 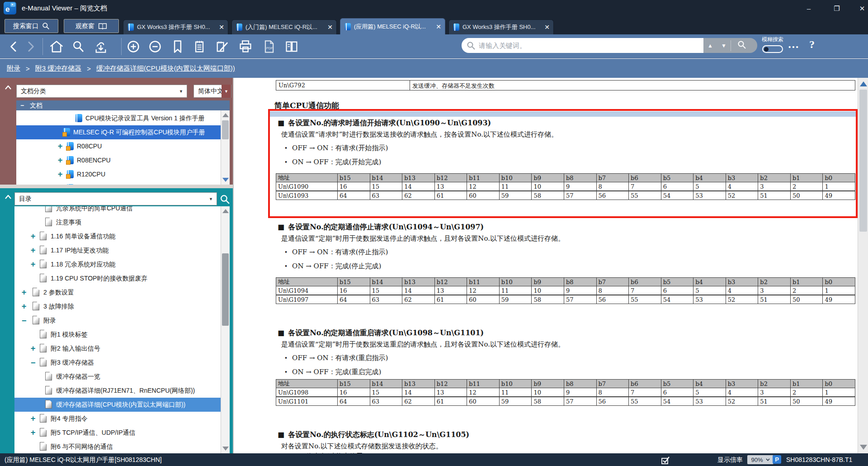 I want to click on print-icon, so click(x=245, y=47).